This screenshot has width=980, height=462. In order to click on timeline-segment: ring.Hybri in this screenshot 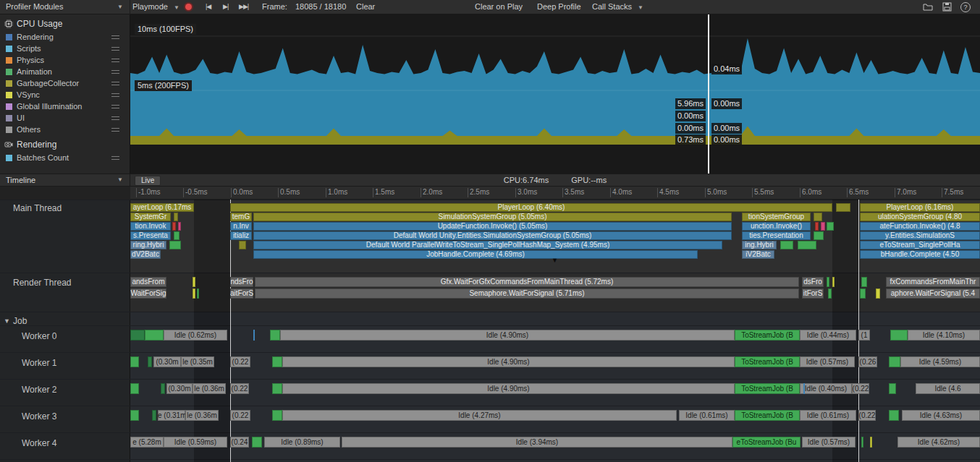, I will do `click(148, 245)`.